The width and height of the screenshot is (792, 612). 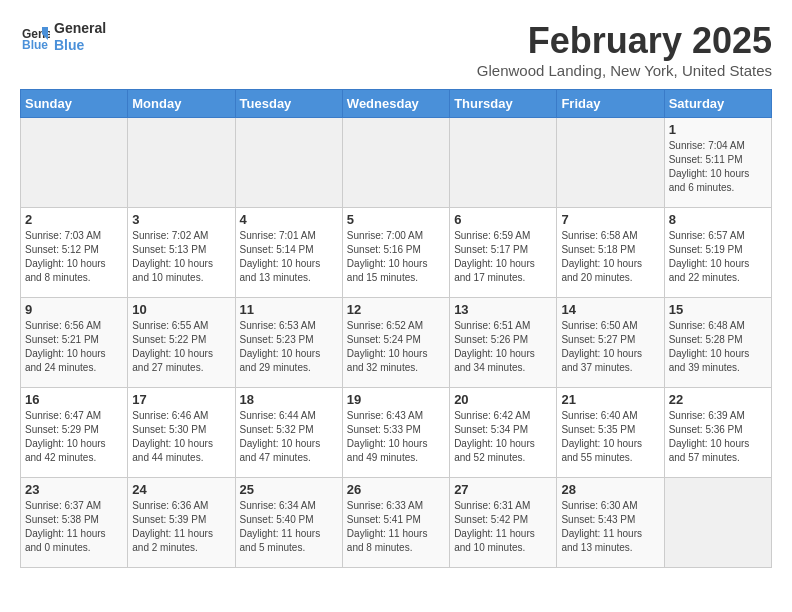 I want to click on day-number: 1, so click(x=718, y=130).